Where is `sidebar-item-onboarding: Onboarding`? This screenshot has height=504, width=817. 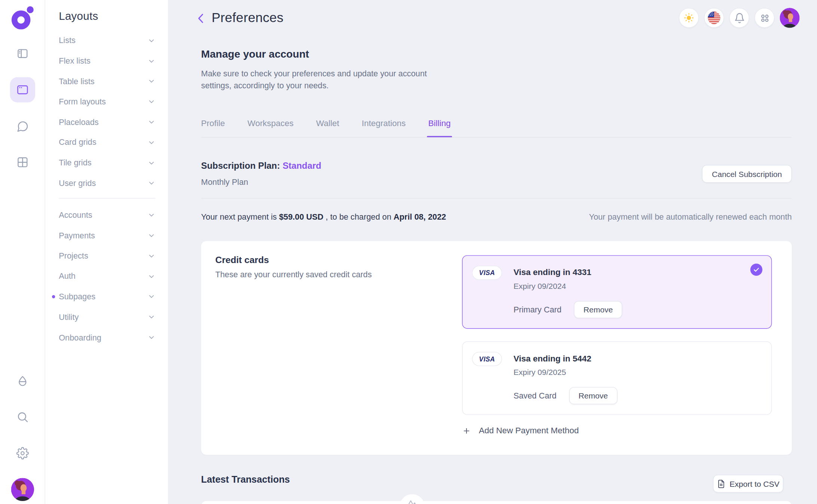 sidebar-item-onboarding: Onboarding is located at coordinates (107, 337).